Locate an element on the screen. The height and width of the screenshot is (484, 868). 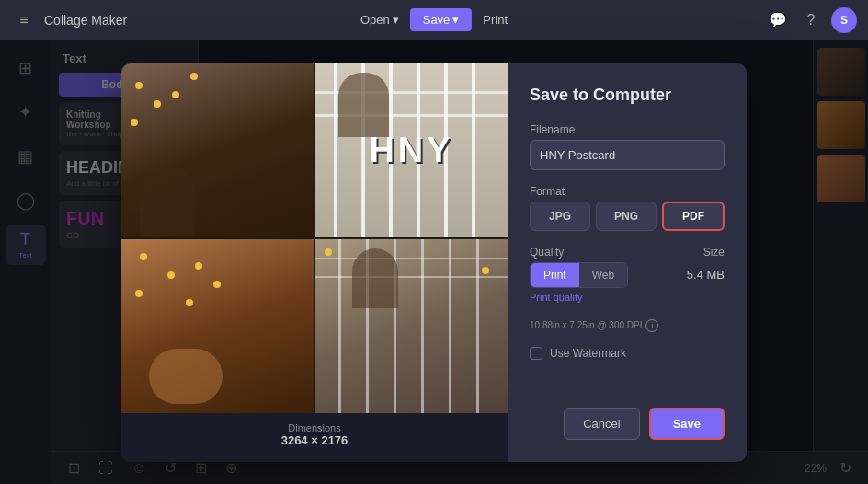
menu-icon: ≡ is located at coordinates (24, 20).